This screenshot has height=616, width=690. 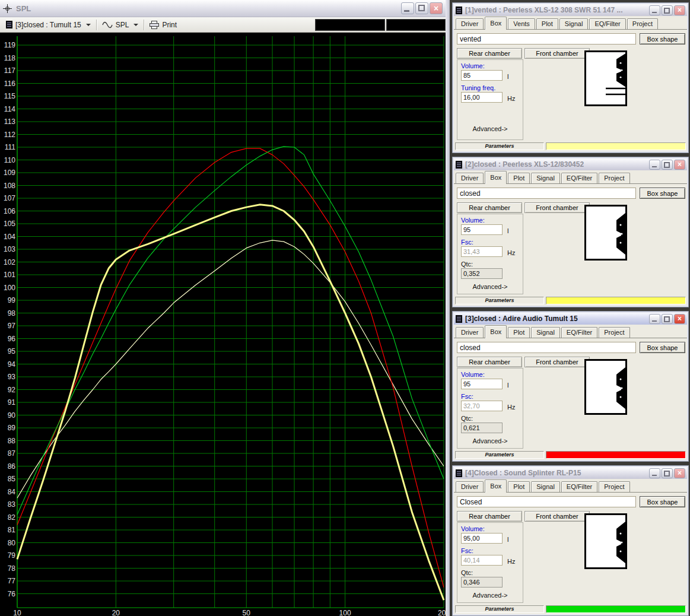 What do you see at coordinates (12, 339) in the screenshot?
I see `svg-text: 96` at bounding box center [12, 339].